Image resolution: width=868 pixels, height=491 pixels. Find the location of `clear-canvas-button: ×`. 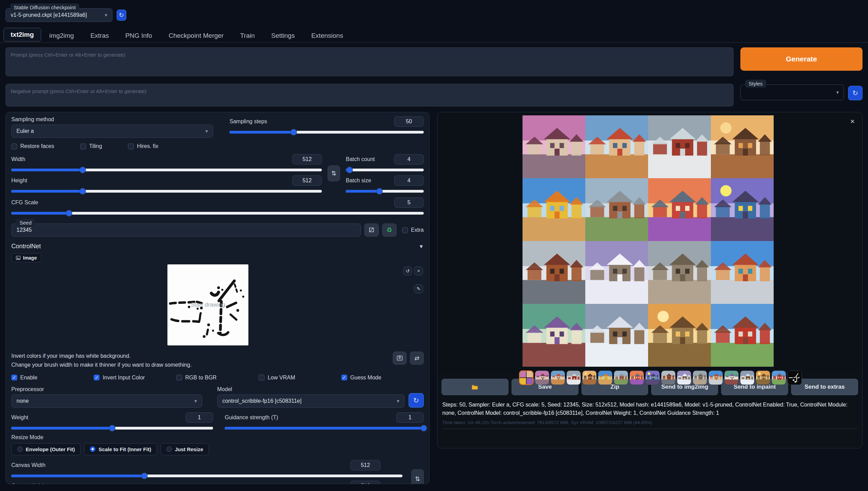

clear-canvas-button: × is located at coordinates (419, 271).